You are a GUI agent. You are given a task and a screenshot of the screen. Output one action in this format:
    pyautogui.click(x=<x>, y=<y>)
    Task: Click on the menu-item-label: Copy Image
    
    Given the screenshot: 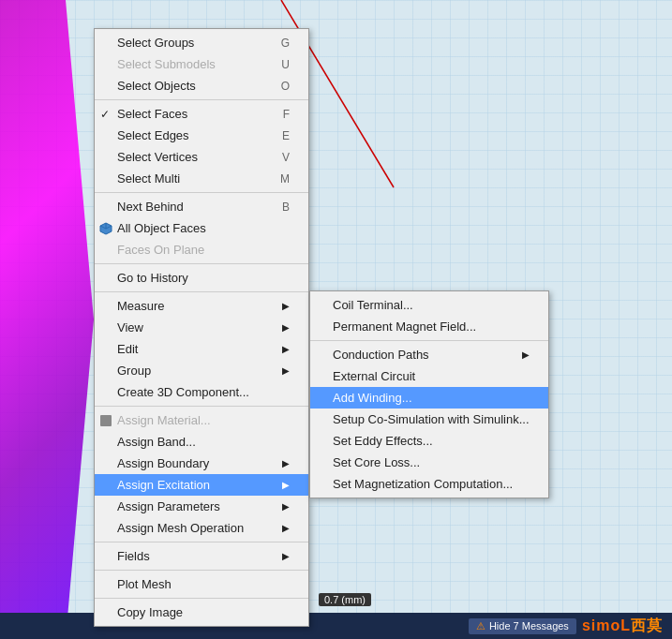 What is the action you would take?
    pyautogui.click(x=150, y=613)
    